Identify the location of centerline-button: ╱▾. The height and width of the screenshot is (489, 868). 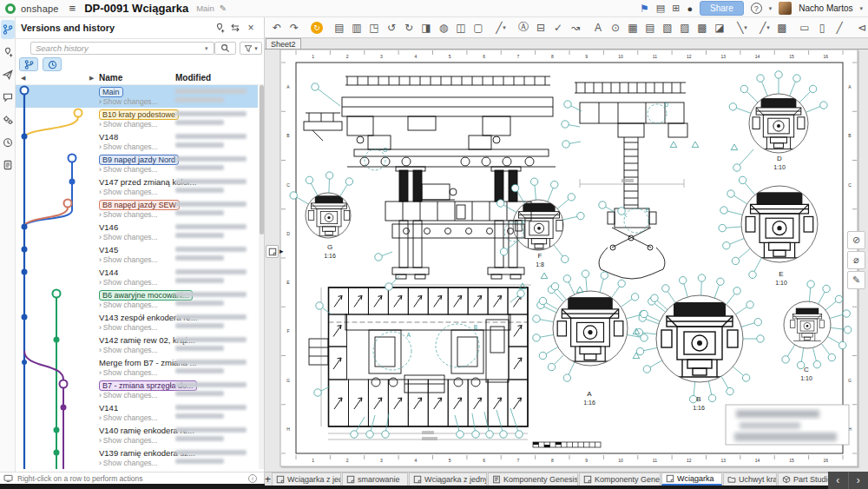
(501, 28).